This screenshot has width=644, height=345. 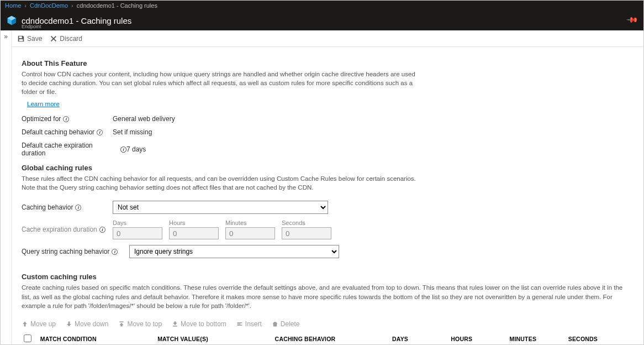 What do you see at coordinates (286, 324) in the screenshot?
I see `delete-button: Delete` at bounding box center [286, 324].